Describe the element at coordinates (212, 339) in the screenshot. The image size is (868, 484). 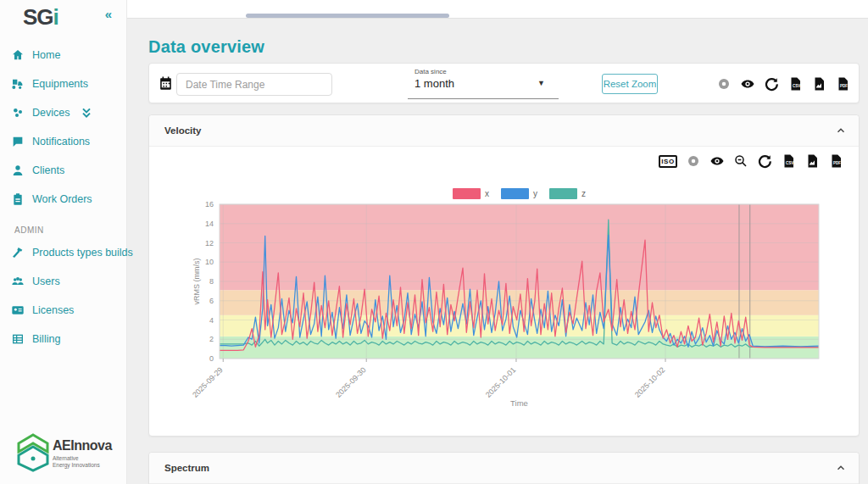
I see `y-tick-label: 2` at that location.